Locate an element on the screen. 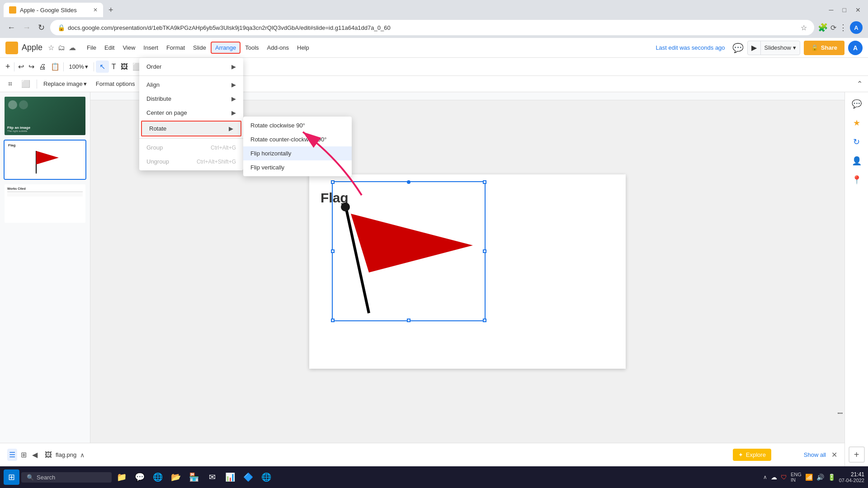 Image resolution: width=868 pixels, height=488 pixels. share-button: 🔒 Share is located at coordinates (824, 48).